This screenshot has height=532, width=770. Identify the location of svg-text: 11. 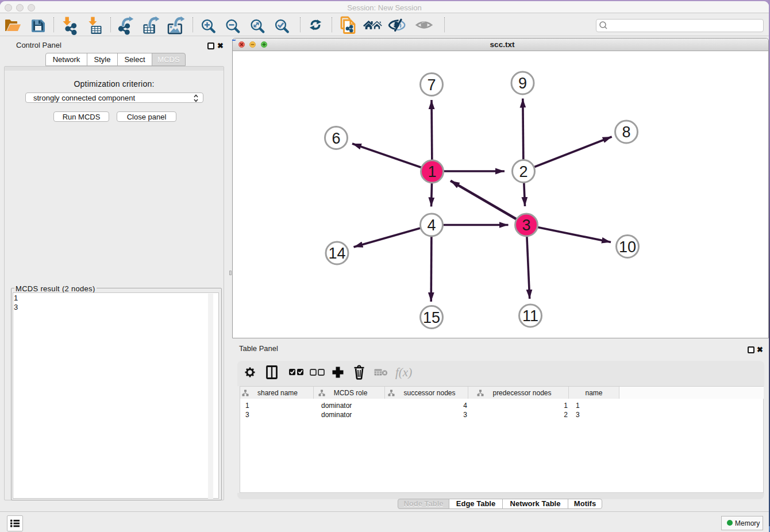
(530, 316).